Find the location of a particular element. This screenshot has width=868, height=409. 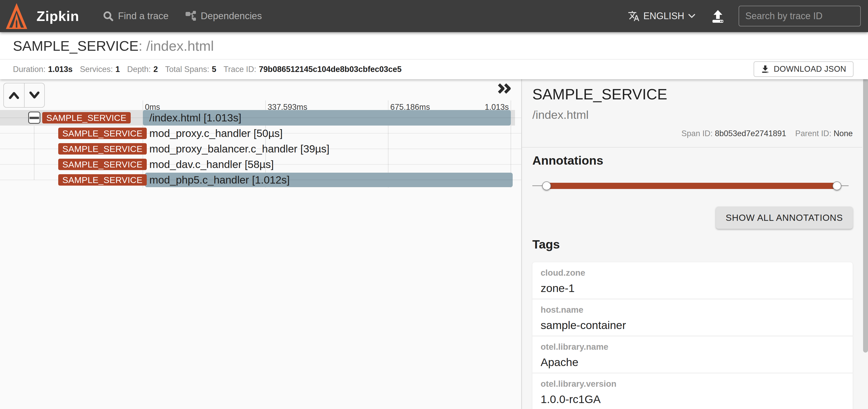

detail-service-name: SAMPLE_SERVICE is located at coordinates (600, 94).